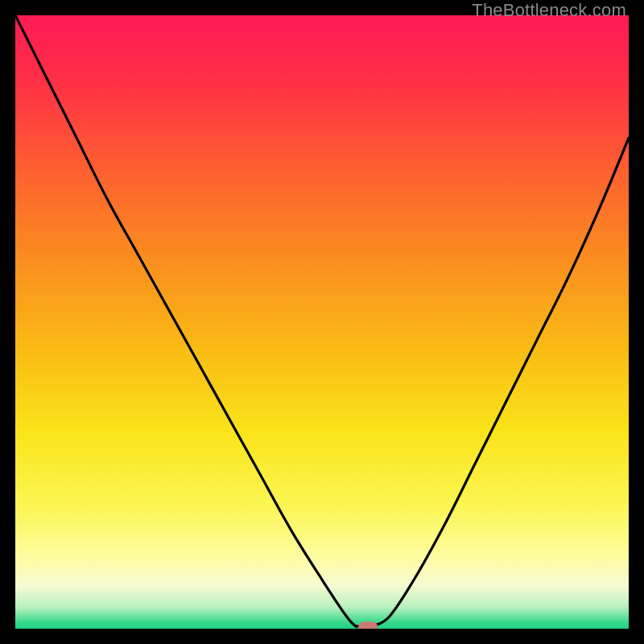 The height and width of the screenshot is (644, 644). I want to click on watermark-text: TheBottleneck.com, so click(549, 10).